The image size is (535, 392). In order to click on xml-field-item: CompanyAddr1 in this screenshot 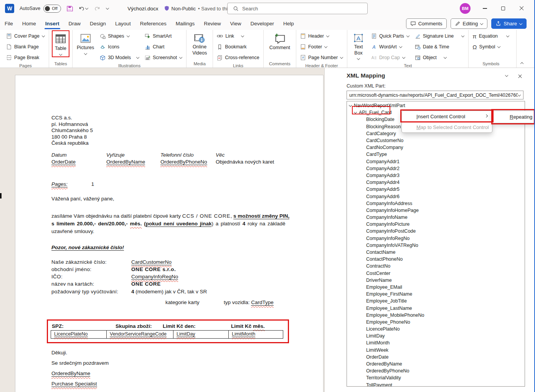, I will do `click(436, 162)`.